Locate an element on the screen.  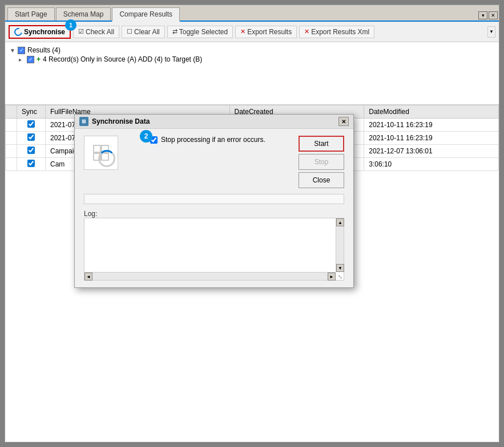
dialog-close-button: ✕ is located at coordinates (344, 121).